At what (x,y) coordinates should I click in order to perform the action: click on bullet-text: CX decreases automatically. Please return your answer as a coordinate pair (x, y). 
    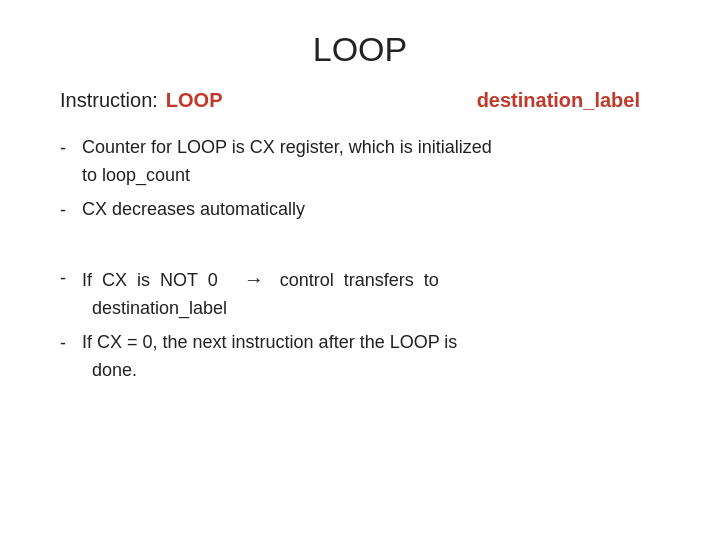
    Looking at the image, I should click on (194, 210).